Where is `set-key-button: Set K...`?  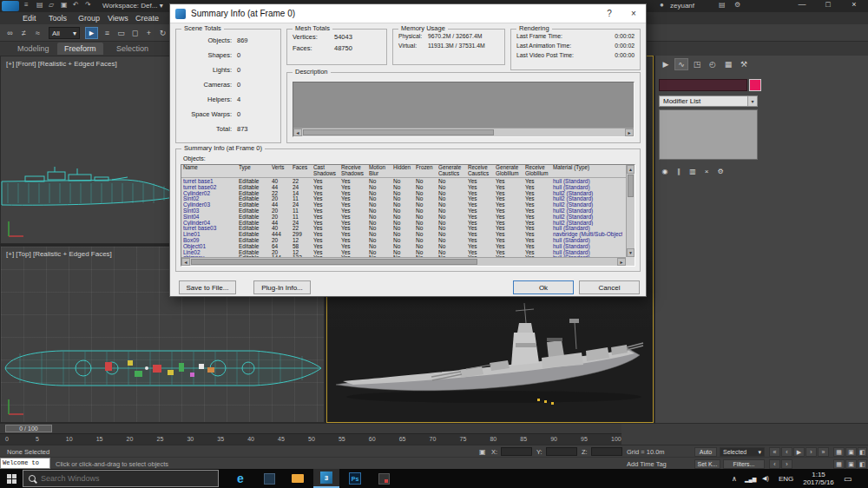 set-key-button: Set K... is located at coordinates (707, 464).